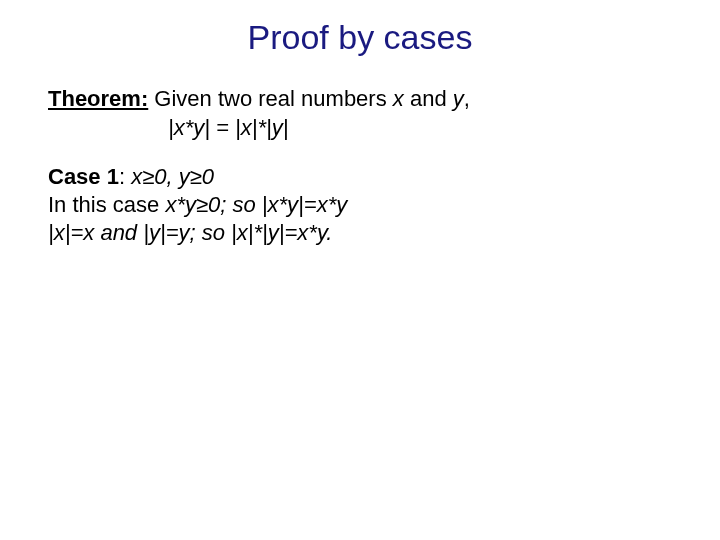 This screenshot has height=540, width=720. What do you see at coordinates (458, 98) in the screenshot?
I see `theorem-var-y: y` at bounding box center [458, 98].